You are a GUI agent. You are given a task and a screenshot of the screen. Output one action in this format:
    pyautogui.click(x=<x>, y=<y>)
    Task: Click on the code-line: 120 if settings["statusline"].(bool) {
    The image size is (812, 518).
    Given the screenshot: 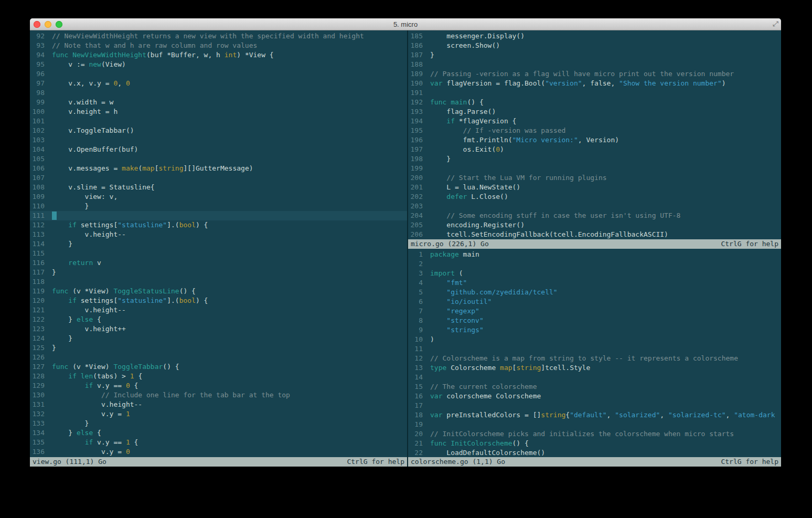 What is the action you would take?
    pyautogui.click(x=218, y=301)
    